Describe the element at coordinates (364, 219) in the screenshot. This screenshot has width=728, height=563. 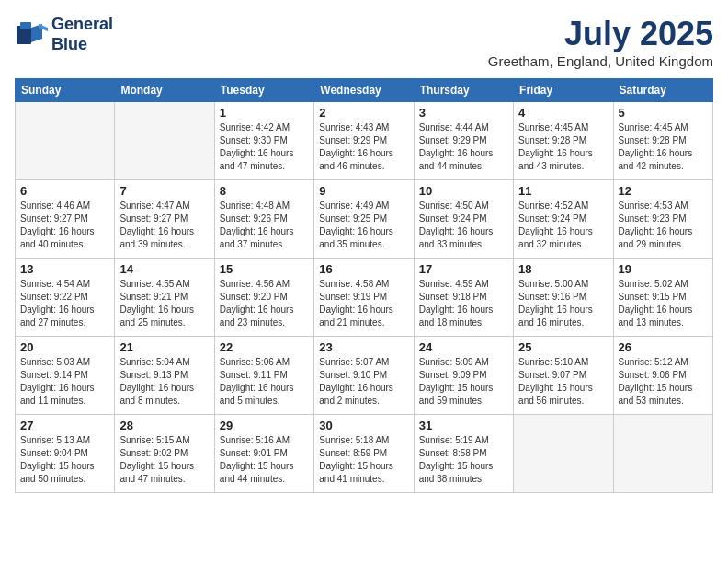
I see `calendar-cell: 9Sunrise: 4:49 AM Sunset: 9:25 PM Daylig…` at that location.